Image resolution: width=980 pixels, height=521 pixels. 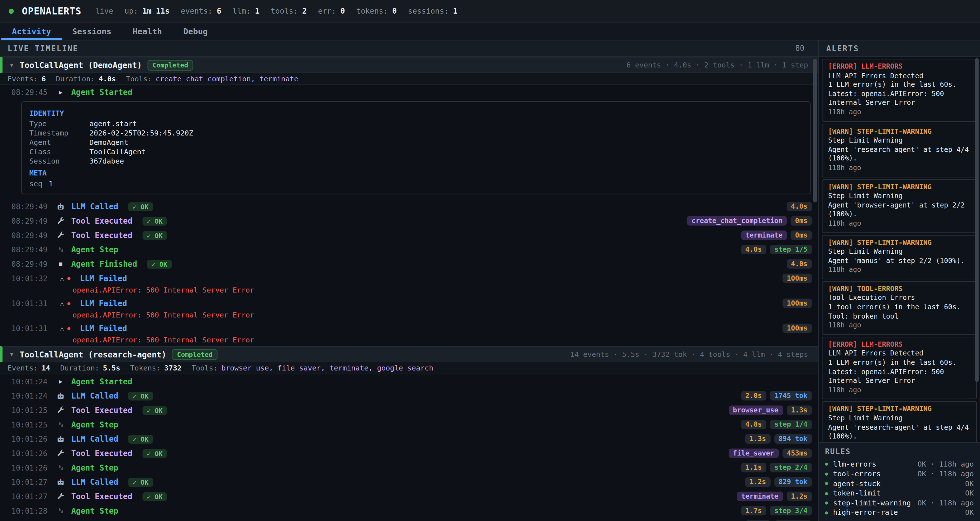 I want to click on duration-badge: 100ms, so click(x=797, y=303).